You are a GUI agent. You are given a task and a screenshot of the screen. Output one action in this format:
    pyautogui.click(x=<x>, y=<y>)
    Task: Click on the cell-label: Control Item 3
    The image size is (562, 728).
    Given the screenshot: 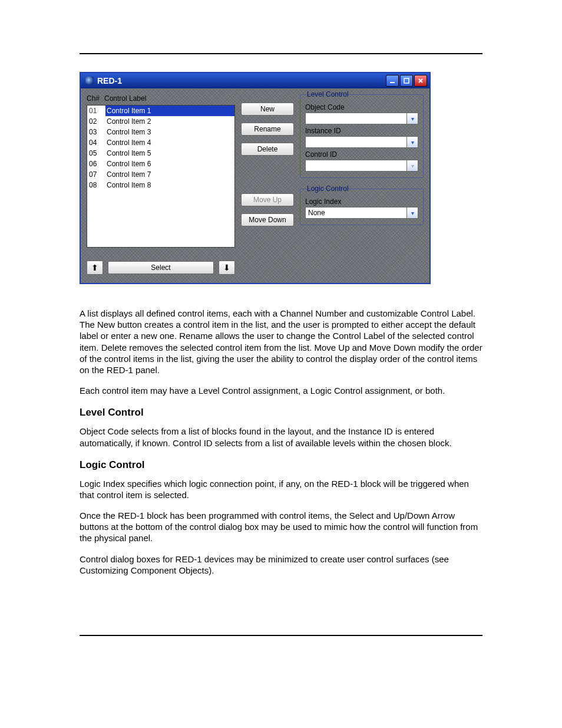 What is the action you would take?
    pyautogui.click(x=170, y=132)
    